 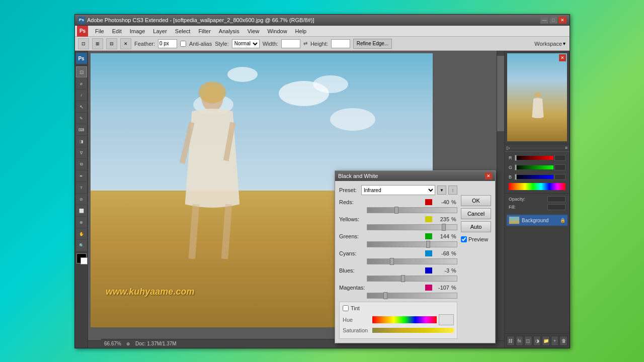 I want to click on magentas-percent: %, so click(x=454, y=288).